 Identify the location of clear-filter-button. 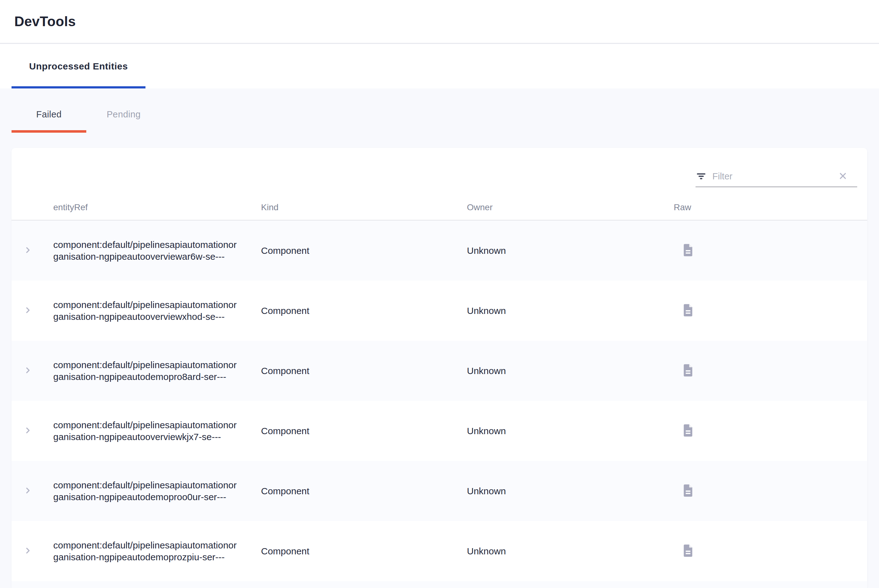
(843, 176).